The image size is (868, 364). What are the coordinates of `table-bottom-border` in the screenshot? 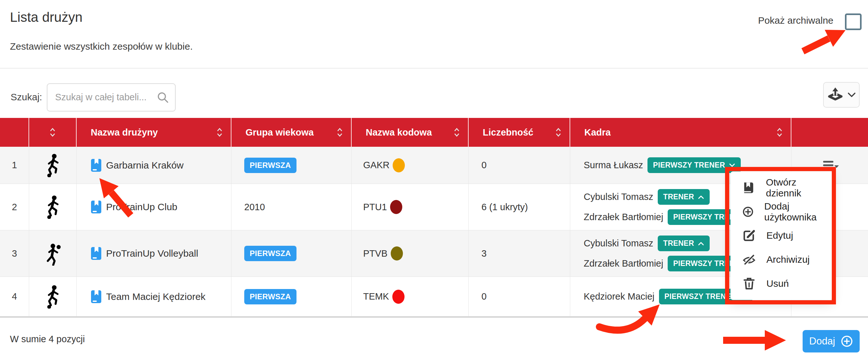 It's located at (434, 317).